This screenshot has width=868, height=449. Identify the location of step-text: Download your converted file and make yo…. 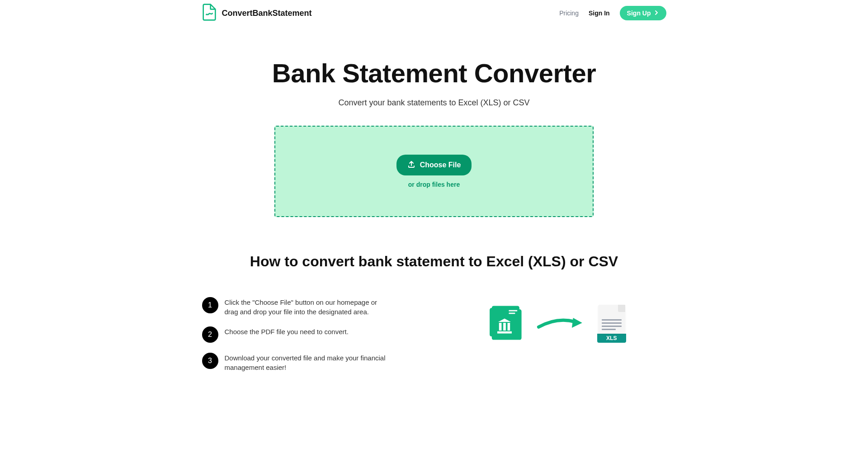
(306, 363).